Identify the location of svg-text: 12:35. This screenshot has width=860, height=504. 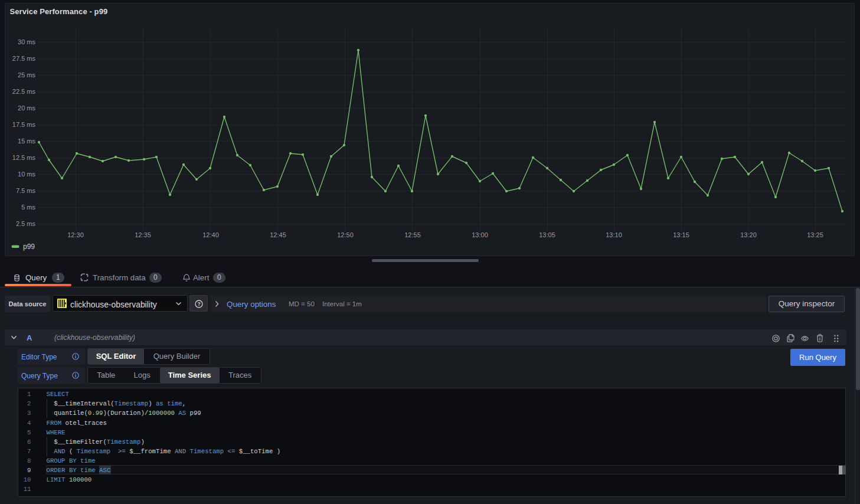
(143, 235).